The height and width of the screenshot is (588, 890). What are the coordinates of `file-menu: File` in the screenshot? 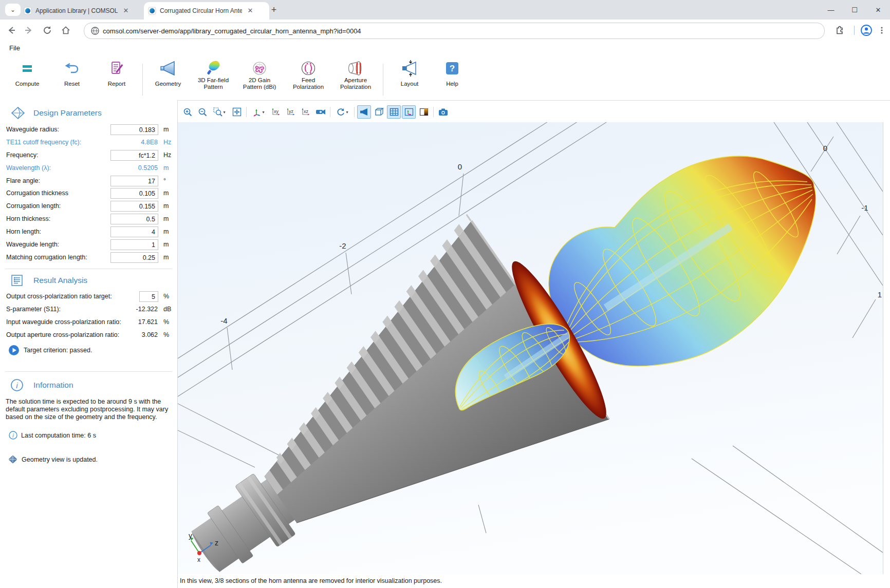 It's located at (14, 48).